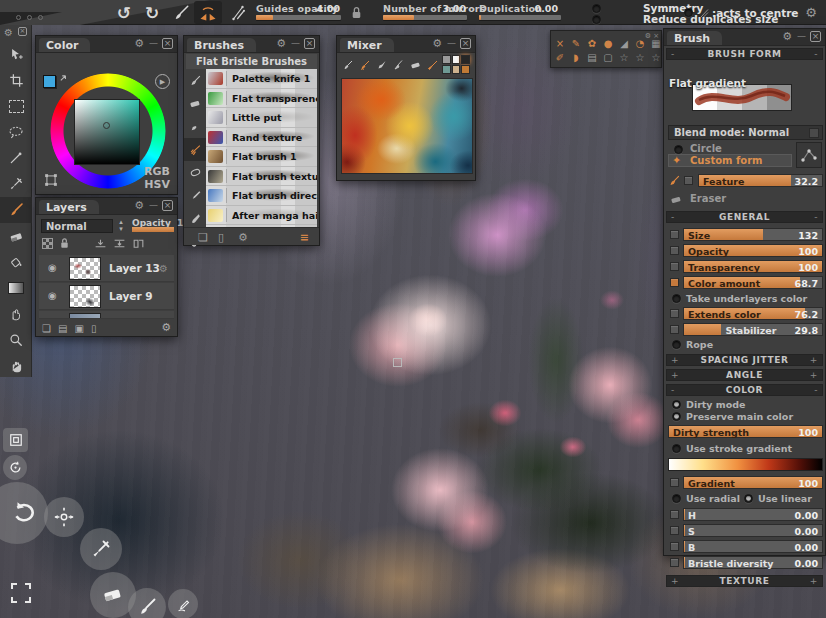 The height and width of the screenshot is (618, 826). What do you see at coordinates (16, 158) in the screenshot?
I see `line-tool` at bounding box center [16, 158].